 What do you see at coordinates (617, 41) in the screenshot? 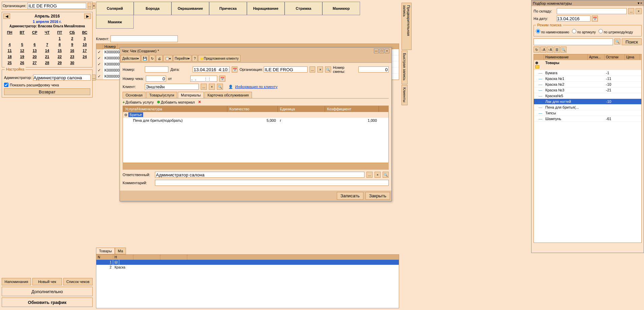
I see `search-icon: 🔍` at bounding box center [617, 41].